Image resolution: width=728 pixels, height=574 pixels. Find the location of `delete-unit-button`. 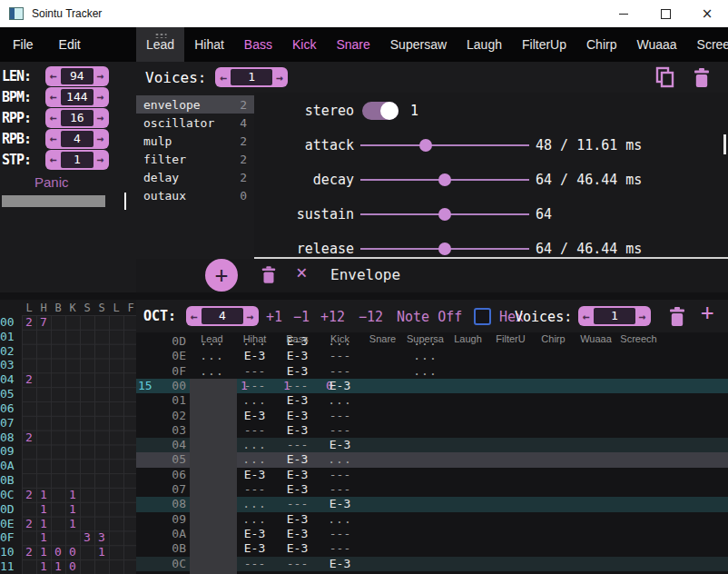

delete-unit-button is located at coordinates (269, 274).